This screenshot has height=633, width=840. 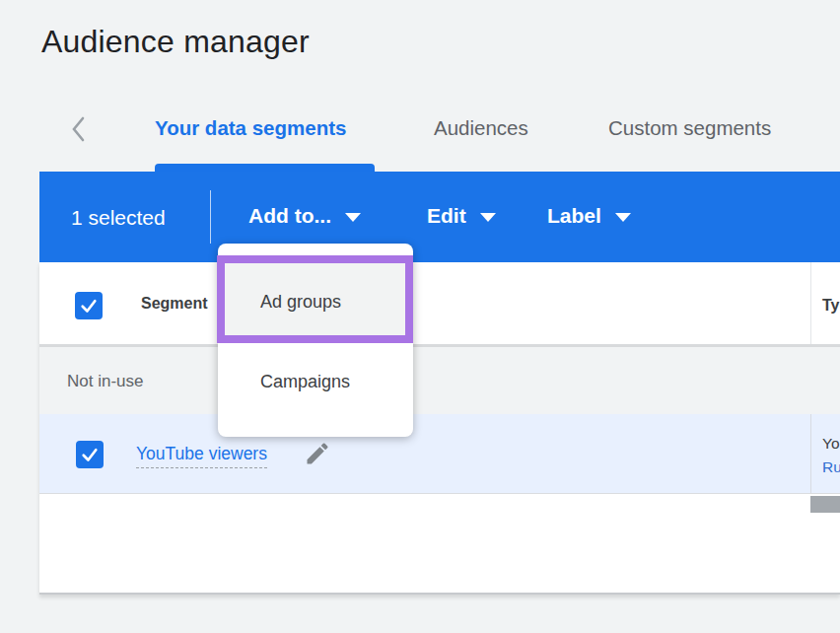 What do you see at coordinates (831, 467) in the screenshot?
I see `type-cell-line2: Ru` at bounding box center [831, 467].